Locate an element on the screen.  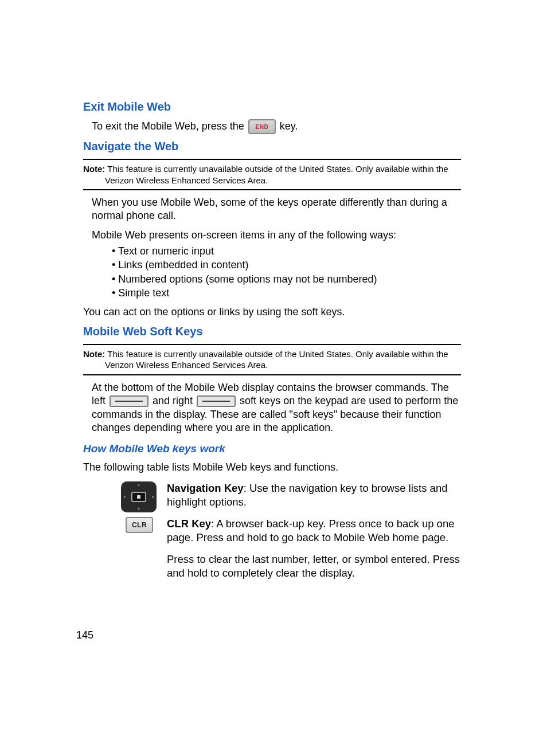
key-text-2: Press to clear the last number, letter, … is located at coordinates (314, 566).